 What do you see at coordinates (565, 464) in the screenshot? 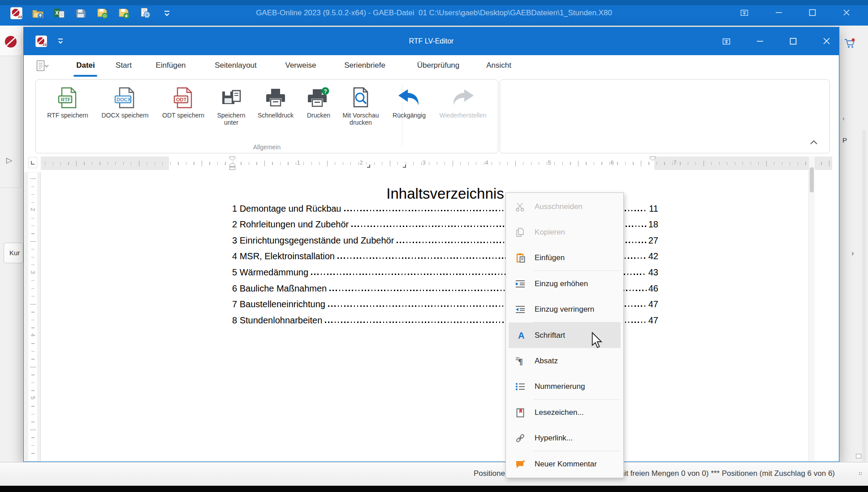
I see `menu-item-neuer-kommentar: Neuer Kommentar` at bounding box center [565, 464].